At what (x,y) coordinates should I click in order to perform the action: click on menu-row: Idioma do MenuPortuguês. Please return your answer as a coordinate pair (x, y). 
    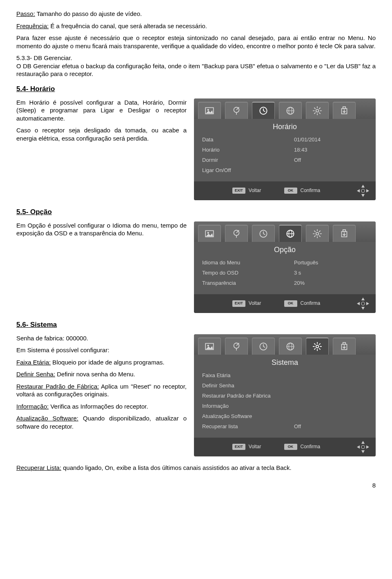
    Looking at the image, I should click on (285, 263).